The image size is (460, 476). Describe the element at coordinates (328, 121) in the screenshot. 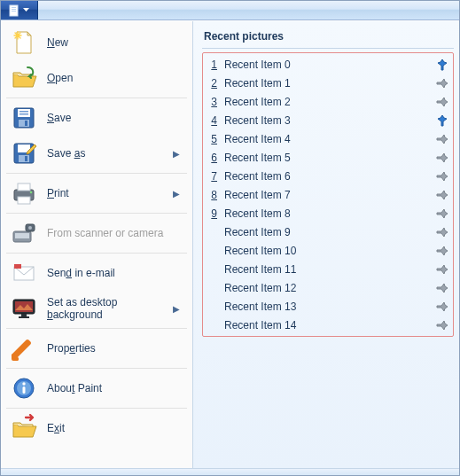

I see `recent-item: 4Recent Item 3` at that location.